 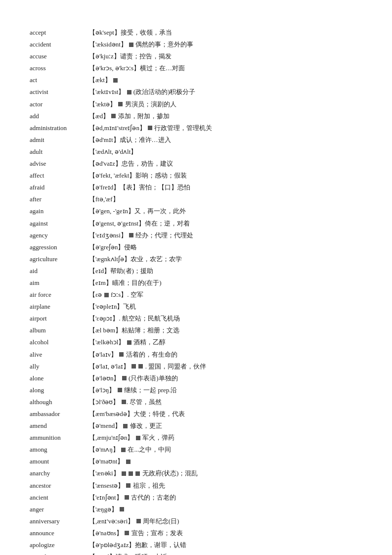 I want to click on word-term: ammunition, so click(x=59, y=438).